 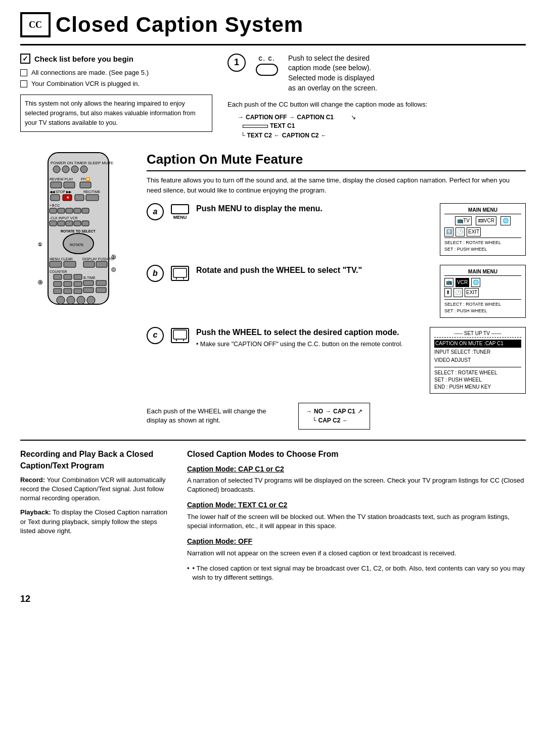 I want to click on checkmark-icon: ✓, so click(x=25, y=59).